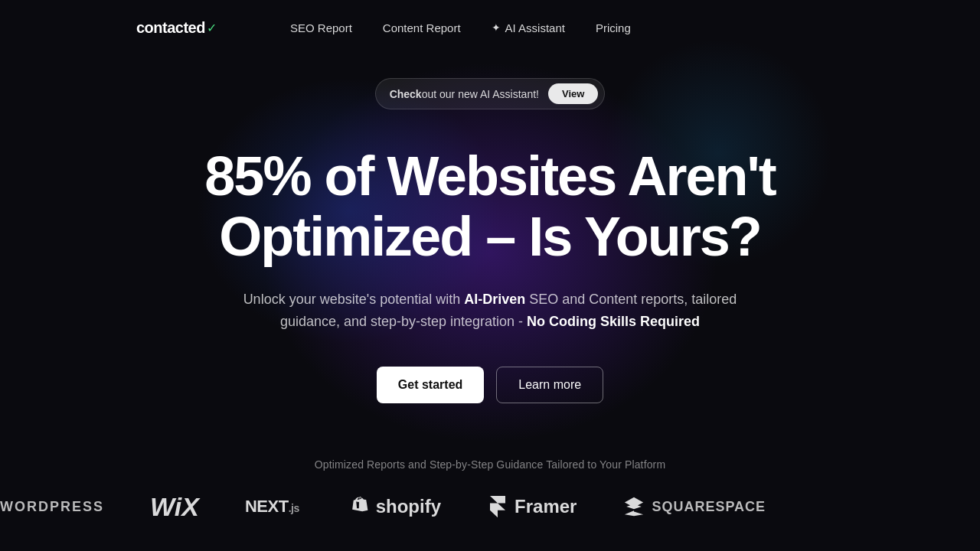 This screenshot has width=980, height=551. I want to click on logo: contacted ✓, so click(127, 28).